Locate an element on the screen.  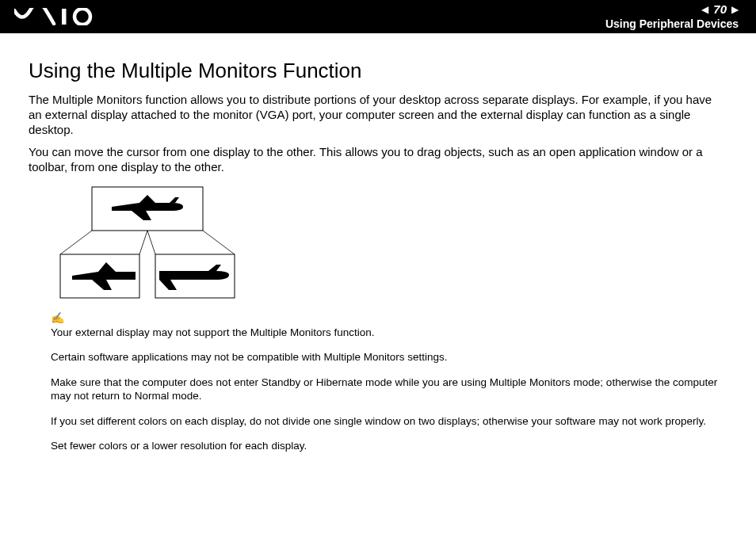
page-nav: ◀ 70 ▶ Using Peripheral Devices is located at coordinates (672, 17).